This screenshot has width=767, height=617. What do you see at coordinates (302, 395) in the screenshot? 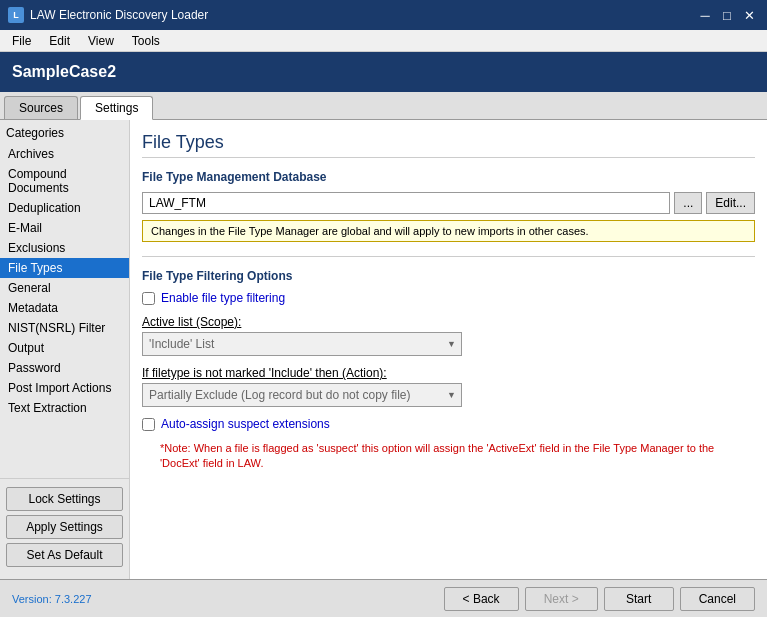
I see `action-select: Partially Exclude (Log record but do not…` at bounding box center [302, 395].